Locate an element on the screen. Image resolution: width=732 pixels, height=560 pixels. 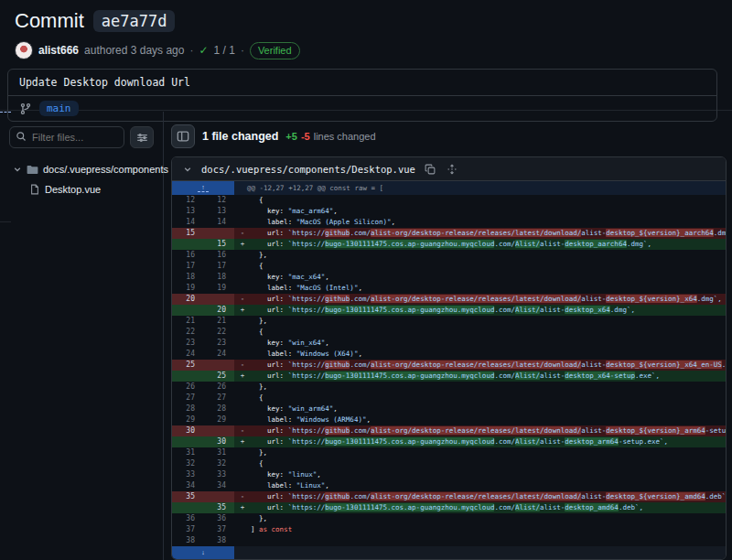
new-line-number: 34 is located at coordinates (219, 486).